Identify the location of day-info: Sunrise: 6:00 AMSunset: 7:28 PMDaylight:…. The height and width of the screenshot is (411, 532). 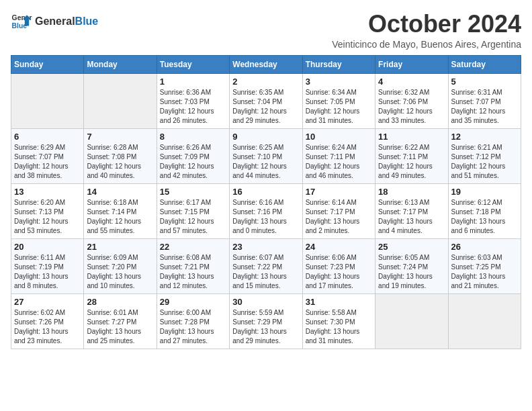
(193, 327).